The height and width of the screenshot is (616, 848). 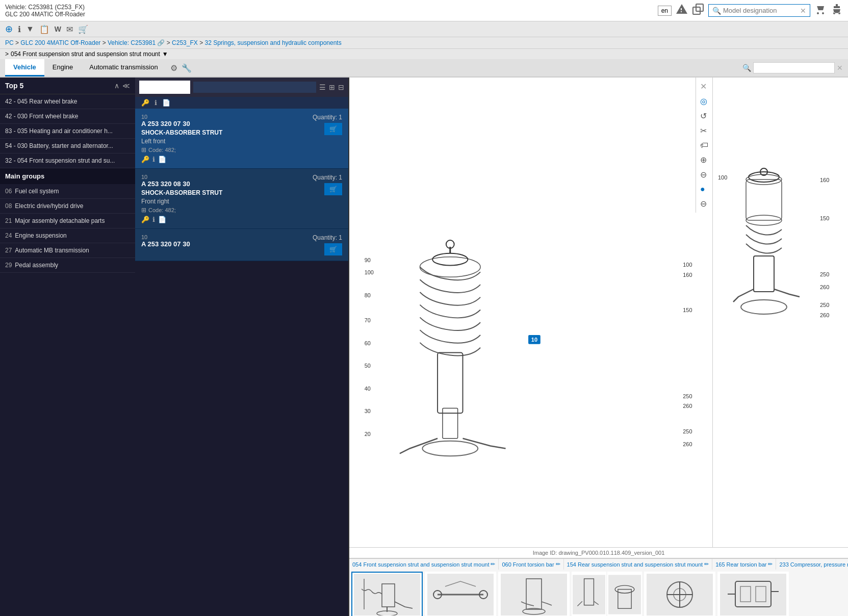 I want to click on sidebar-item-24: 24Engine suspension, so click(x=67, y=236).